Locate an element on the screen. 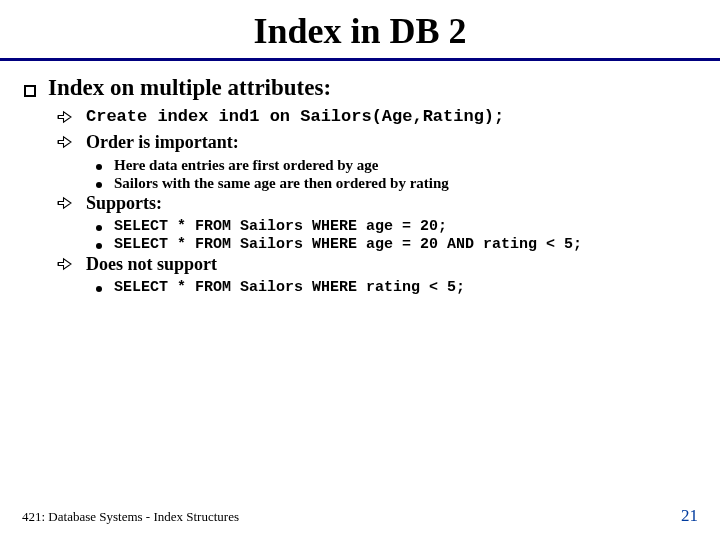 Image resolution: width=720 pixels, height=540 pixels. footer: 421: Database Systems - Index Structures… is located at coordinates (360, 516).